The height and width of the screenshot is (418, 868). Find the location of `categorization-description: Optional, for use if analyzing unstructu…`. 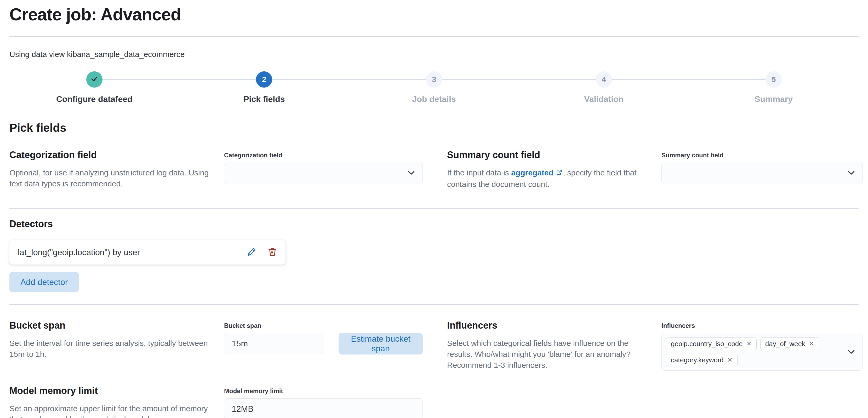

categorization-description: Optional, for use if analyzing unstructu… is located at coordinates (110, 179).